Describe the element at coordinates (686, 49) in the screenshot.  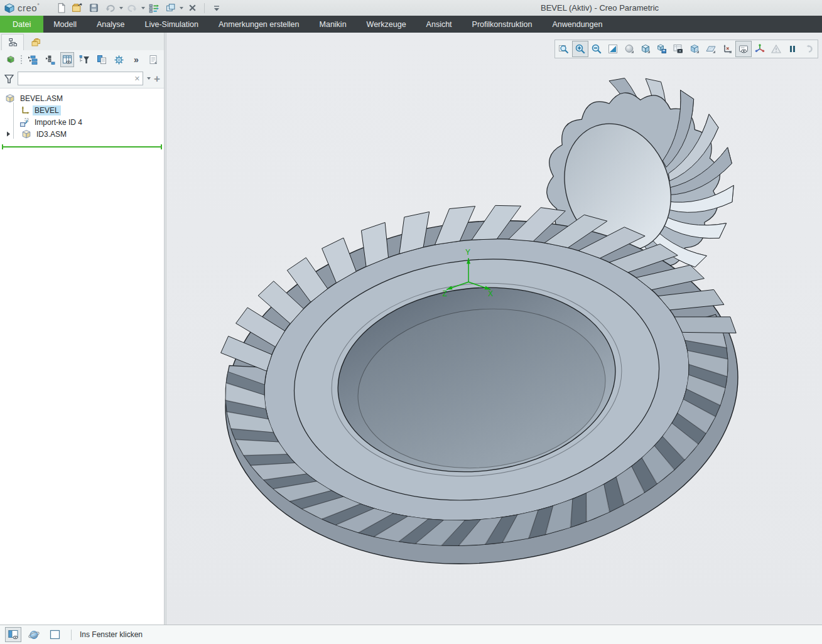
I see `in-graphics-toolbar` at that location.